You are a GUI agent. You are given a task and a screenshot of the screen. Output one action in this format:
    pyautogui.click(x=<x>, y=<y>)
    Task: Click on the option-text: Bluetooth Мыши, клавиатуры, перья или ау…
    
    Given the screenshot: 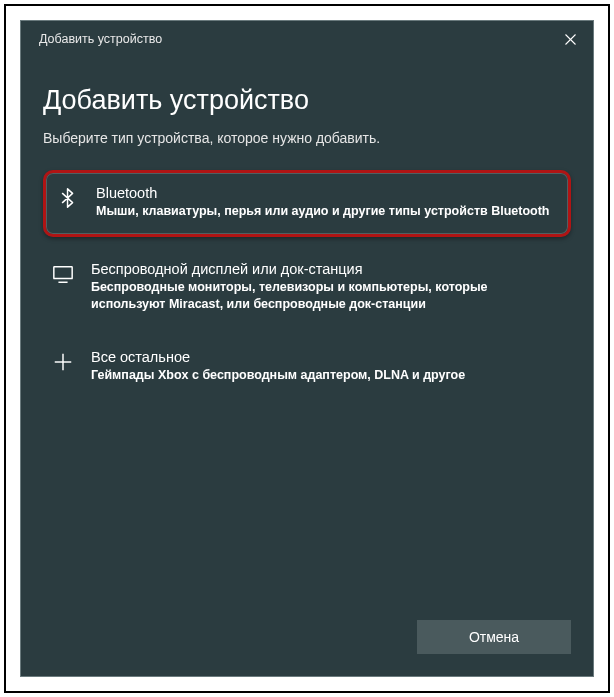 What is the action you would take?
    pyautogui.click(x=327, y=202)
    